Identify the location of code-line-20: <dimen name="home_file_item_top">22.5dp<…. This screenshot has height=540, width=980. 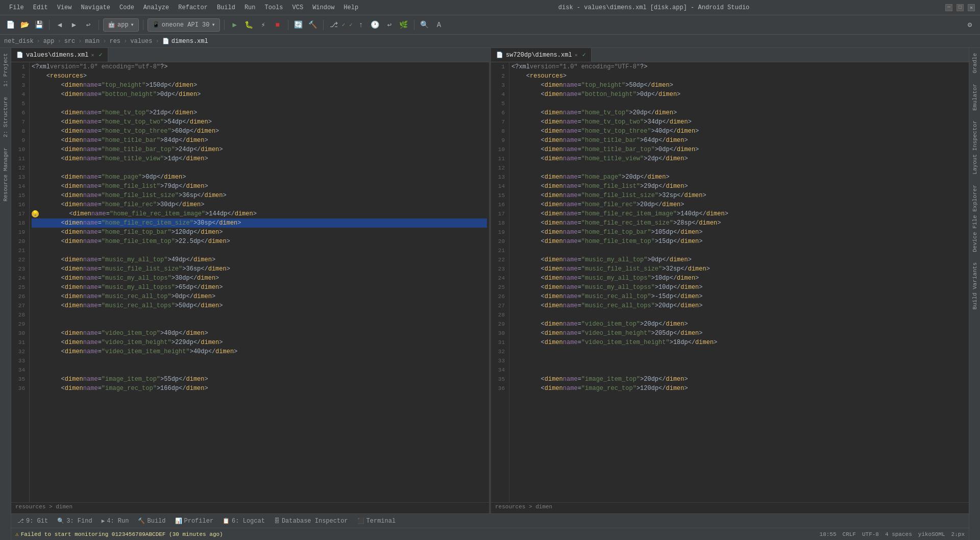
(259, 241).